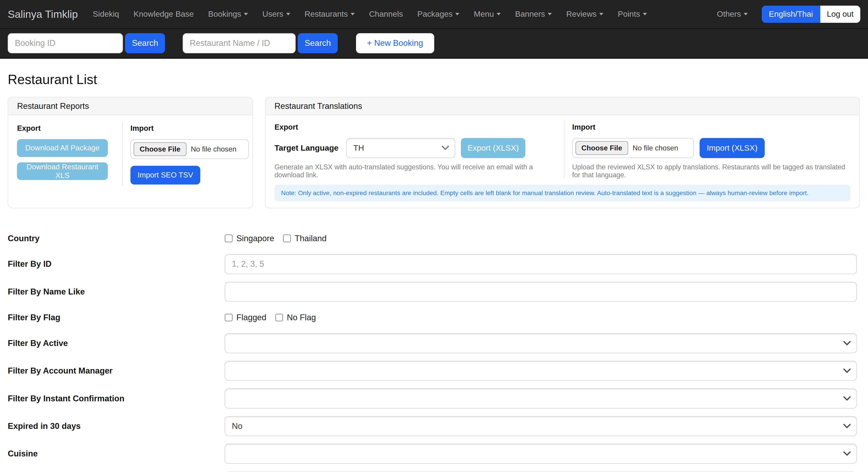  Describe the element at coordinates (484, 14) in the screenshot. I see `nav-item-label: Menu` at that location.